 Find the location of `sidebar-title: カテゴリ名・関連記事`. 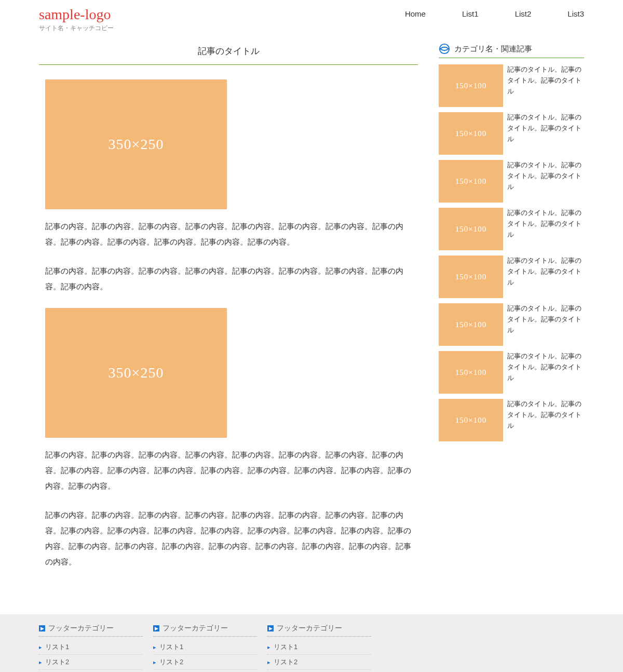

sidebar-title: カテゴリ名・関連記事 is located at coordinates (493, 49).